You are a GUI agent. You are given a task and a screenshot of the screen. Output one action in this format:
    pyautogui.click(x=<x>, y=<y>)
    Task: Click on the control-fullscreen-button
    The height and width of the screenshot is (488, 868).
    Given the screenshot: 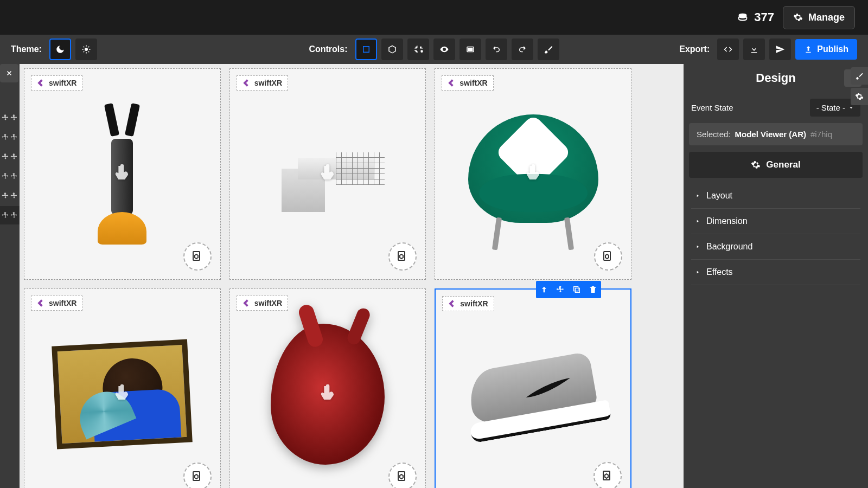 What is the action you would take?
    pyautogui.click(x=418, y=49)
    